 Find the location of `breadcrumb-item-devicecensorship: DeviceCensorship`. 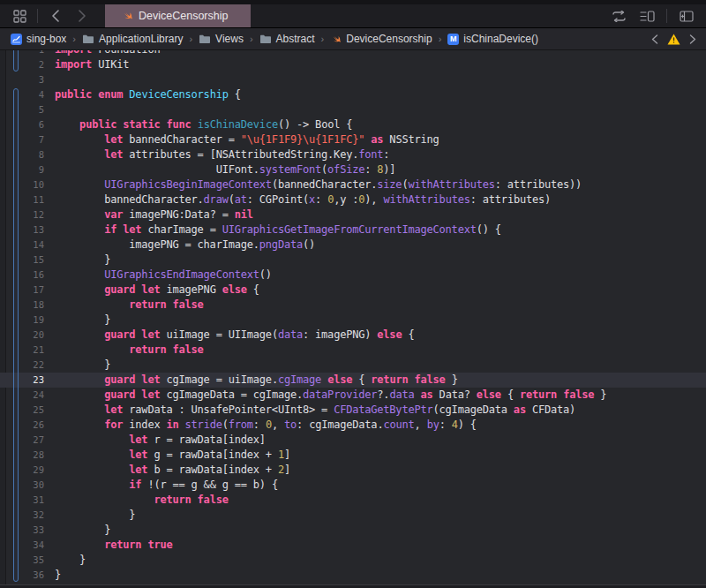

breadcrumb-item-devicecensorship: DeviceCensorship is located at coordinates (381, 39).